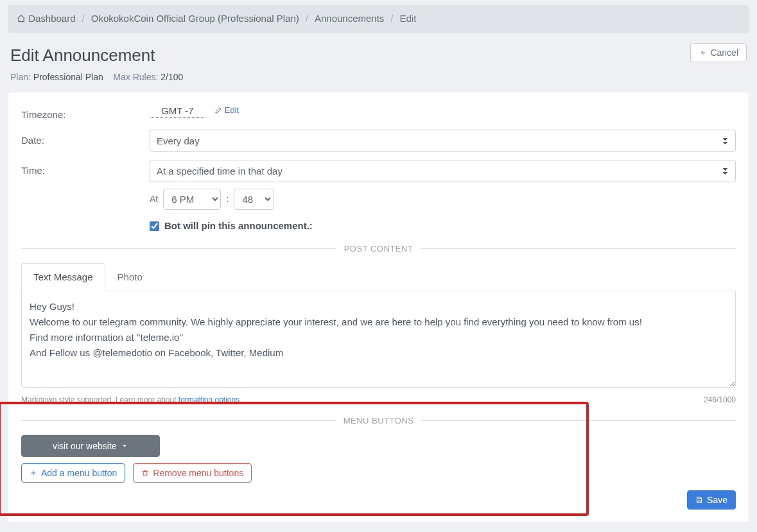 Image resolution: width=757 pixels, height=532 pixels. Describe the element at coordinates (232, 110) in the screenshot. I see `timezone-edit-label: Edit` at that location.